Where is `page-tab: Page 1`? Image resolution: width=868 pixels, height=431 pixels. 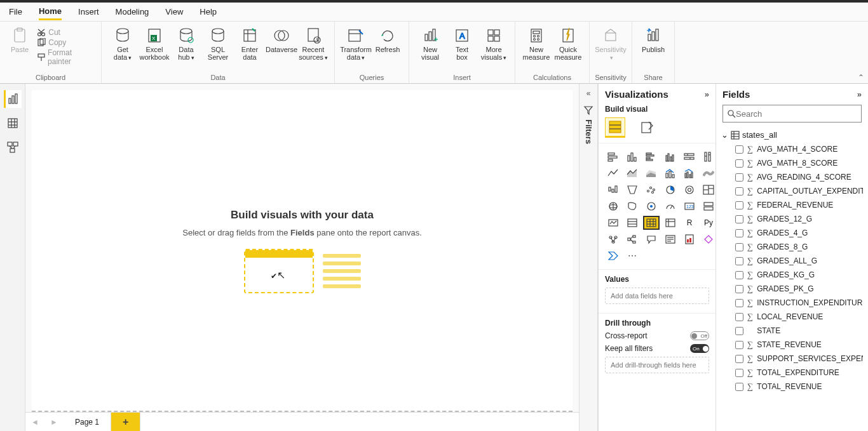
page-tab: Page 1 is located at coordinates (88, 421).